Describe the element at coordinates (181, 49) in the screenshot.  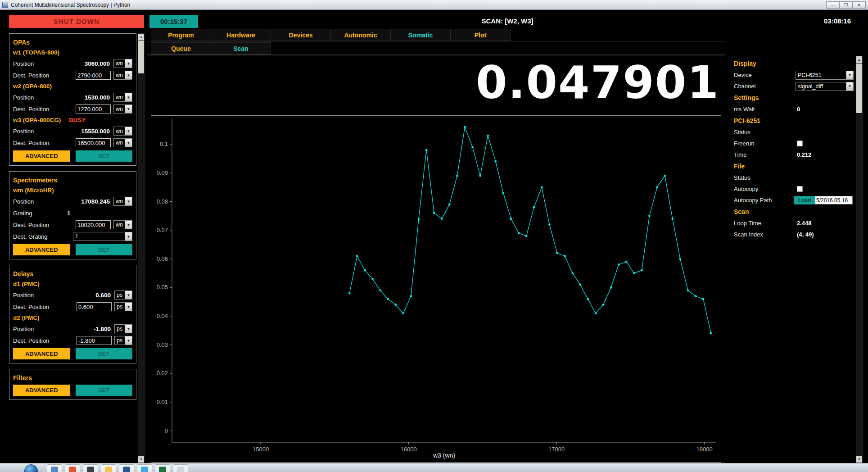
I see `tab-queue: Queue` at that location.